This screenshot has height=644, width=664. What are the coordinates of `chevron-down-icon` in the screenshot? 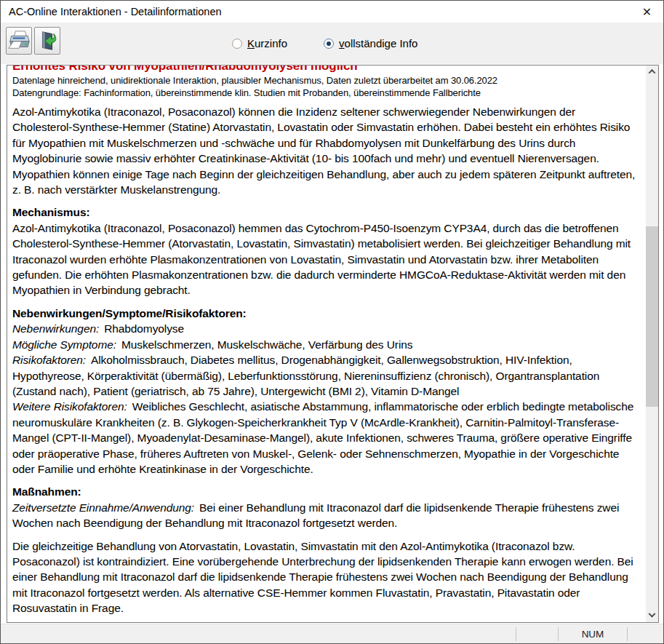 It's located at (652, 614).